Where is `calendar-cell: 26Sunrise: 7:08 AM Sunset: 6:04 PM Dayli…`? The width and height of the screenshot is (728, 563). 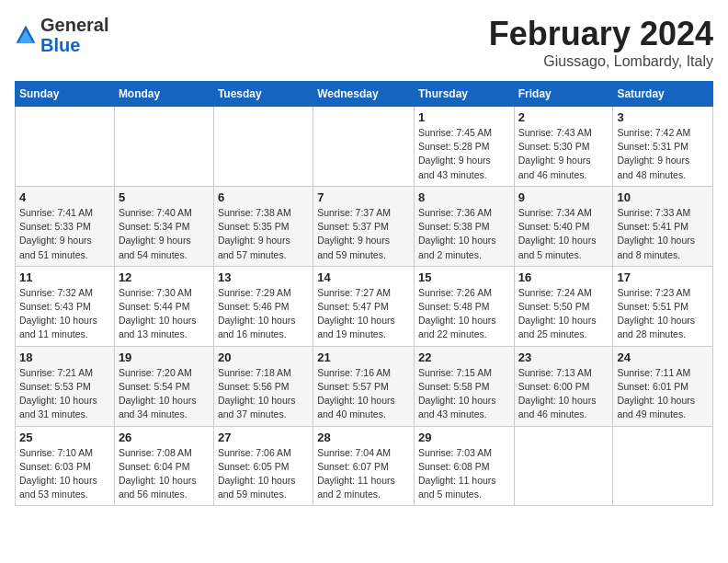
calendar-cell: 26Sunrise: 7:08 AM Sunset: 6:04 PM Dayli… is located at coordinates (164, 465).